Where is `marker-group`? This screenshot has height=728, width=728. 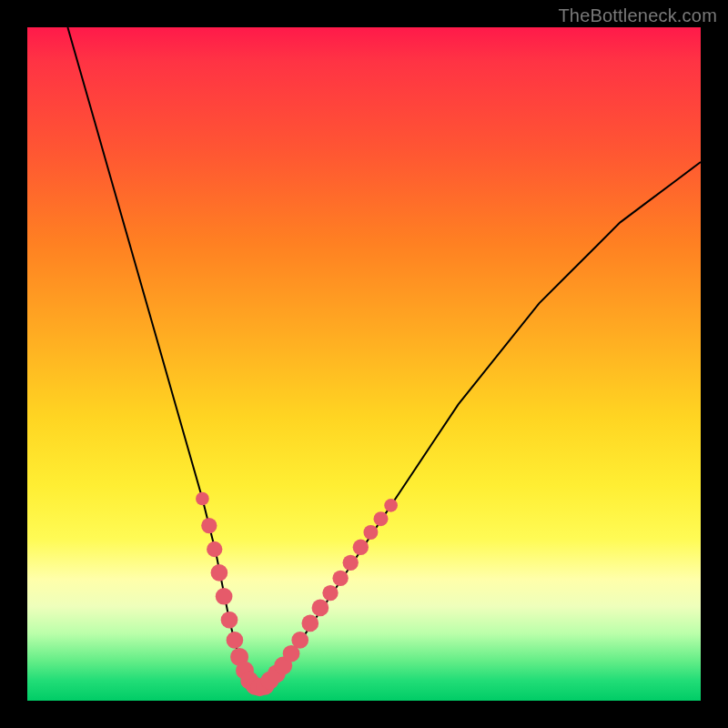 marker-group is located at coordinates (297, 595).